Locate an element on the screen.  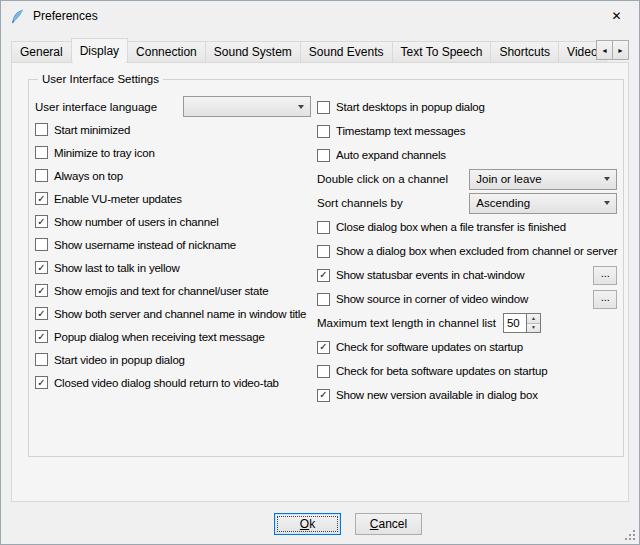
checkbox-label: Check for beta software updates on start… is located at coordinates (442, 371).